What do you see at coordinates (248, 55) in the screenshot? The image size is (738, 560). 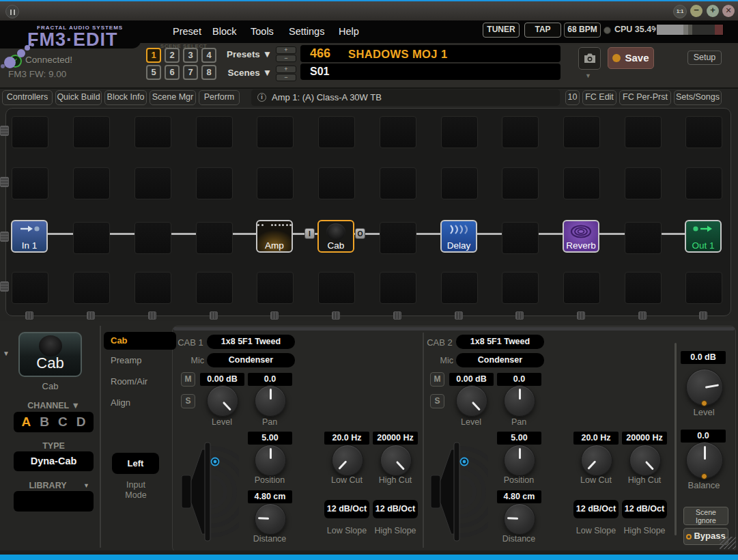 I see `presets-dropdown: Presets ▼` at bounding box center [248, 55].